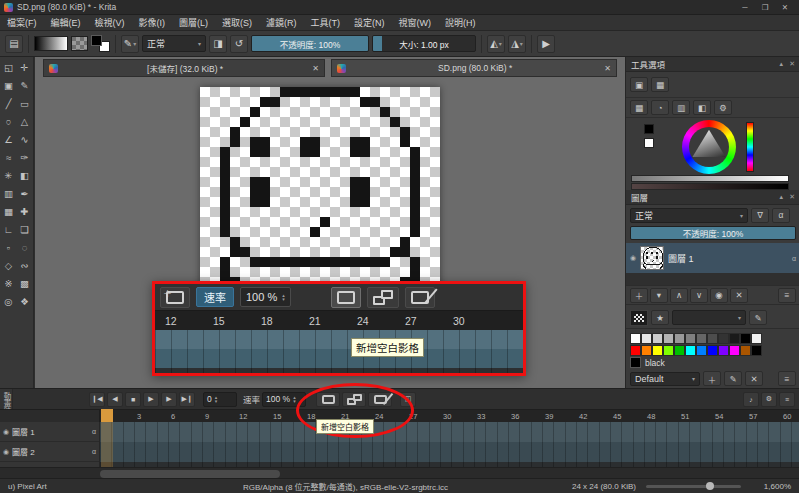 The width and height of the screenshot is (799, 493). What do you see at coordinates (787, 378) in the screenshot?
I see `palette-menu-button: ≡` at bounding box center [787, 378].